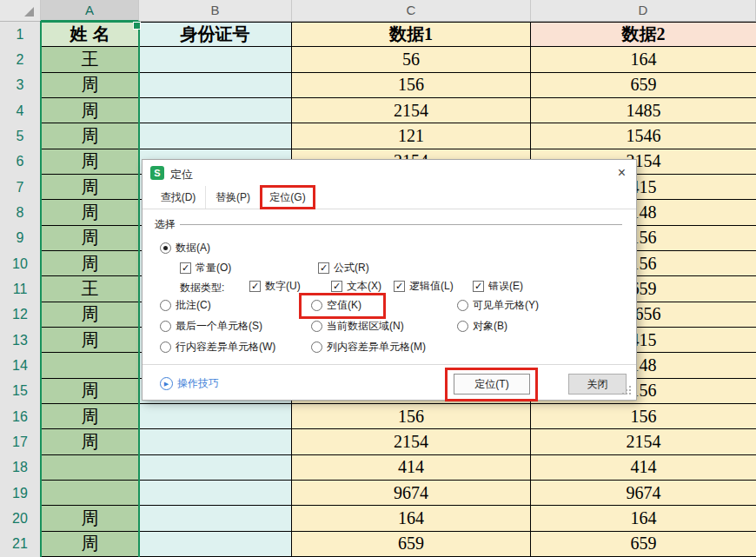  I want to click on cell-C20: 164, so click(412, 518).